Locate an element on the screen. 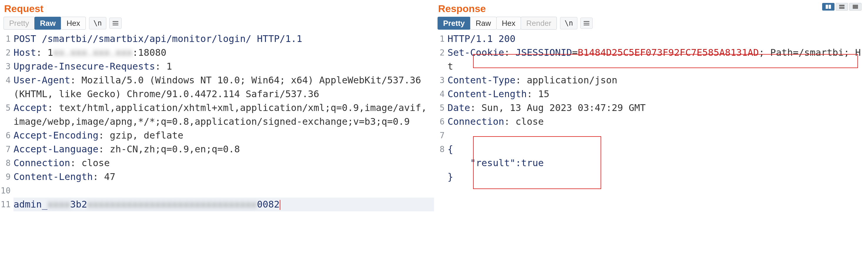 This screenshot has width=868, height=273. editor-line: 3Content-Type: application/json is located at coordinates (651, 80).